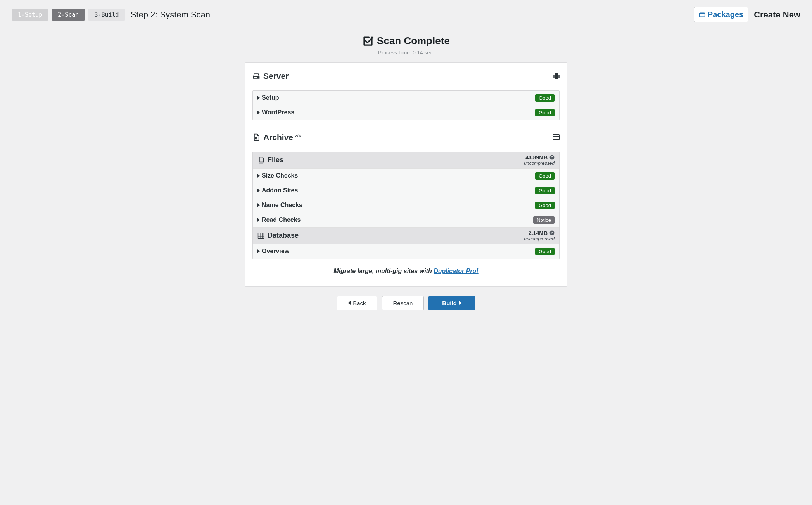 This screenshot has width=812, height=505. I want to click on section-server-header: Server, so click(406, 77).